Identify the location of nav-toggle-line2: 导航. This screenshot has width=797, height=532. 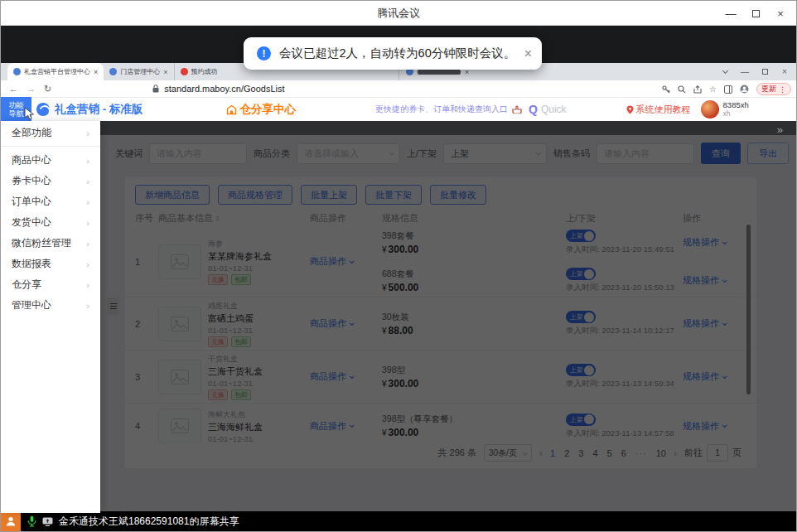
(17, 114).